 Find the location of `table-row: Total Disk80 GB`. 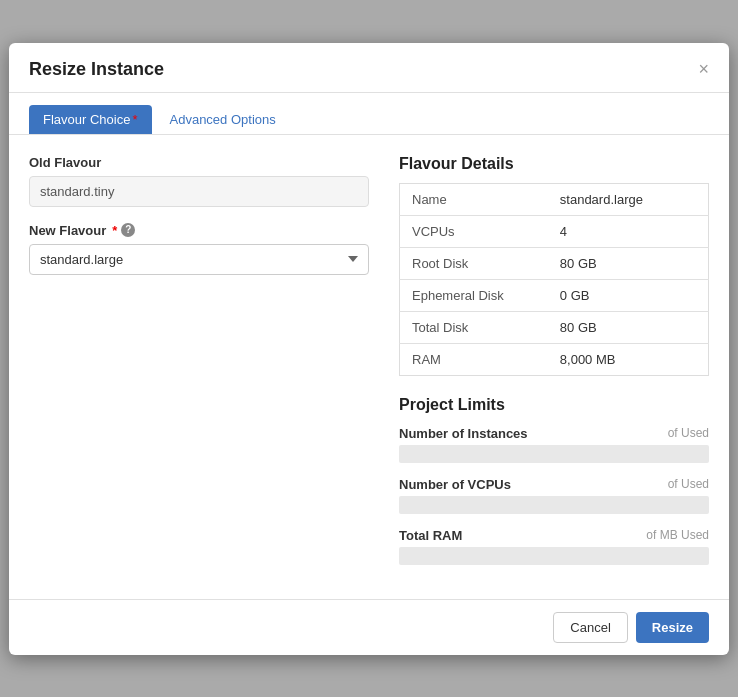

table-row: Total Disk80 GB is located at coordinates (554, 327).